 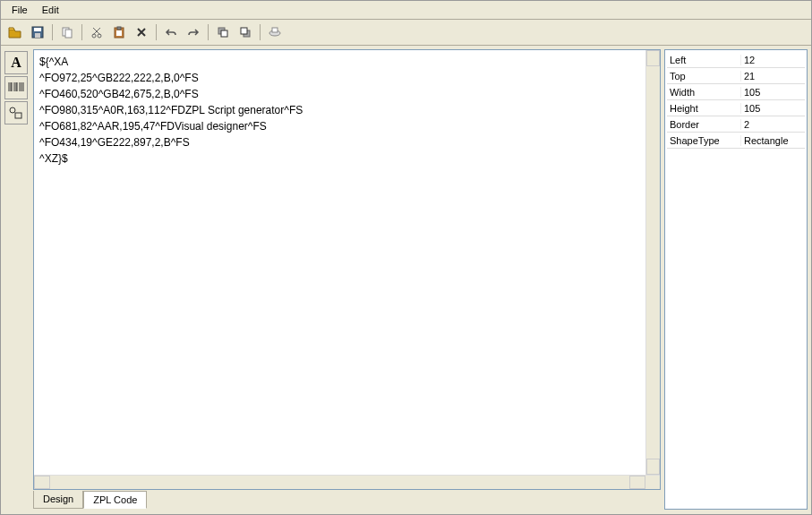 What do you see at coordinates (406, 32) in the screenshot?
I see `toolbar` at bounding box center [406, 32].